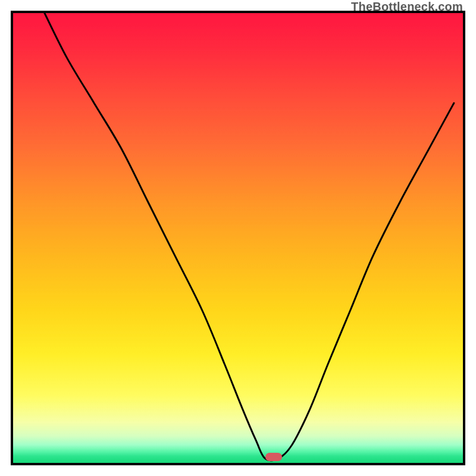 The height and width of the screenshot is (476, 476). What do you see at coordinates (274, 457) in the screenshot?
I see `optimal-point-marker` at bounding box center [274, 457].